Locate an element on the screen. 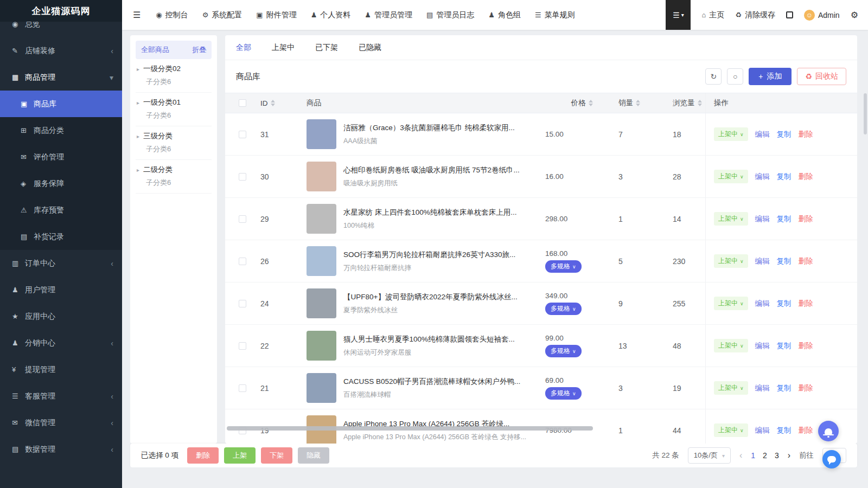 Image resolution: width=868 pixels, height=488 pixels. batch-take-off-button: 下架 is located at coordinates (277, 455).